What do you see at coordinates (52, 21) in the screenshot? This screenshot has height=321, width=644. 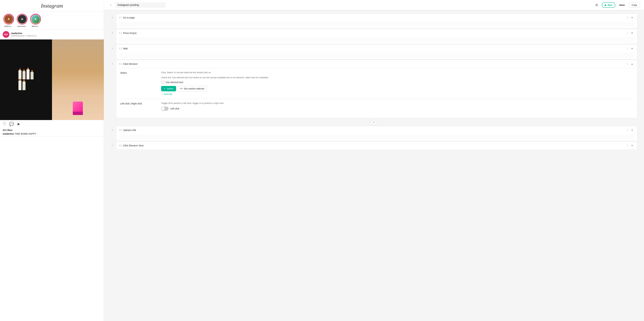 I see `stories-row: A andycru_... M josemouri... B bluecru..…` at bounding box center [52, 21].